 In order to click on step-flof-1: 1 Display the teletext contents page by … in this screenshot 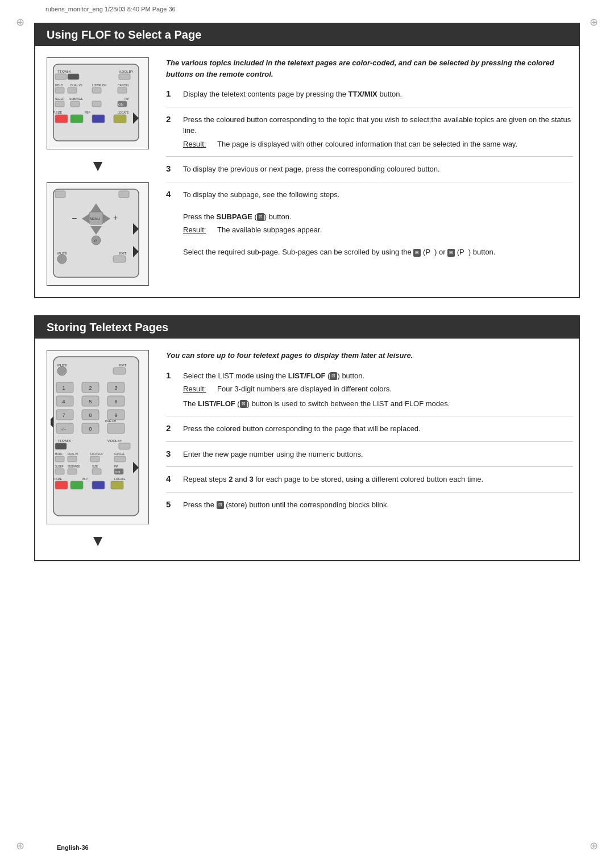, I will do `click(370, 98)`.